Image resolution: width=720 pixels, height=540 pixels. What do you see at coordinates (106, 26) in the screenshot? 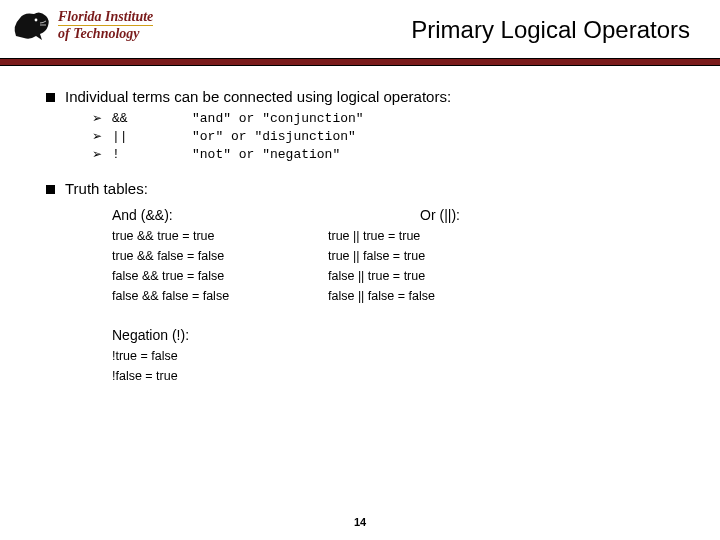
I see `institution-name: Florida Institute of Technology` at bounding box center [106, 26].